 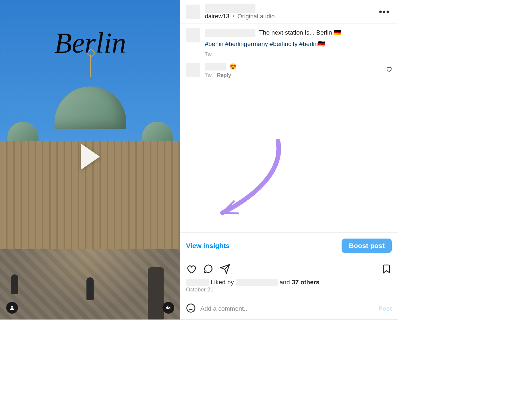 What do you see at coordinates (385, 309) in the screenshot?
I see `post-comment-button: Post` at bounding box center [385, 309].